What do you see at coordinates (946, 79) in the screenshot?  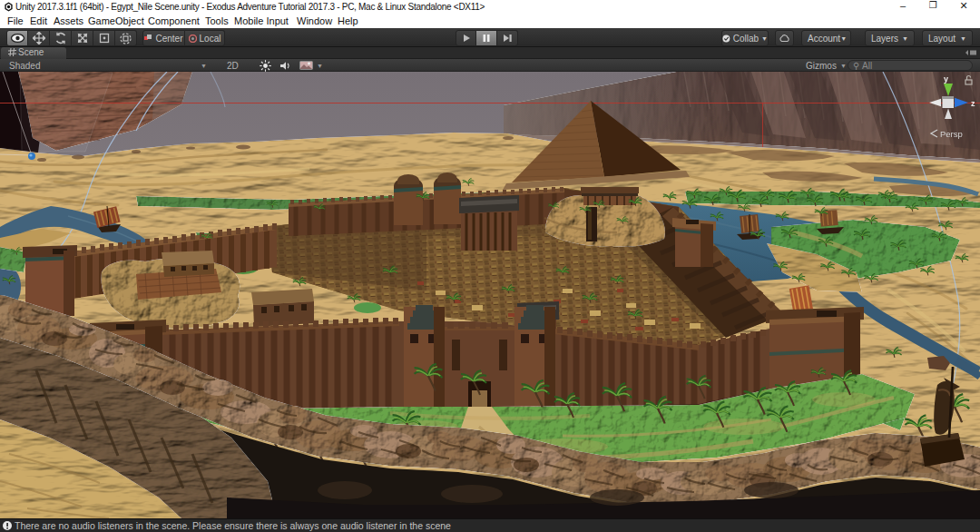 I see `svg-text: y` at bounding box center [946, 79].